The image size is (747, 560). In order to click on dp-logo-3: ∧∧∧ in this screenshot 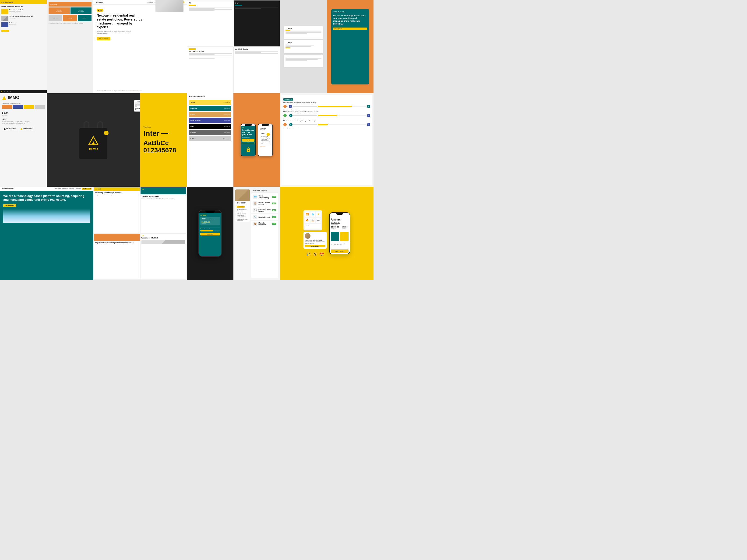, I will do `click(303, 57)`.